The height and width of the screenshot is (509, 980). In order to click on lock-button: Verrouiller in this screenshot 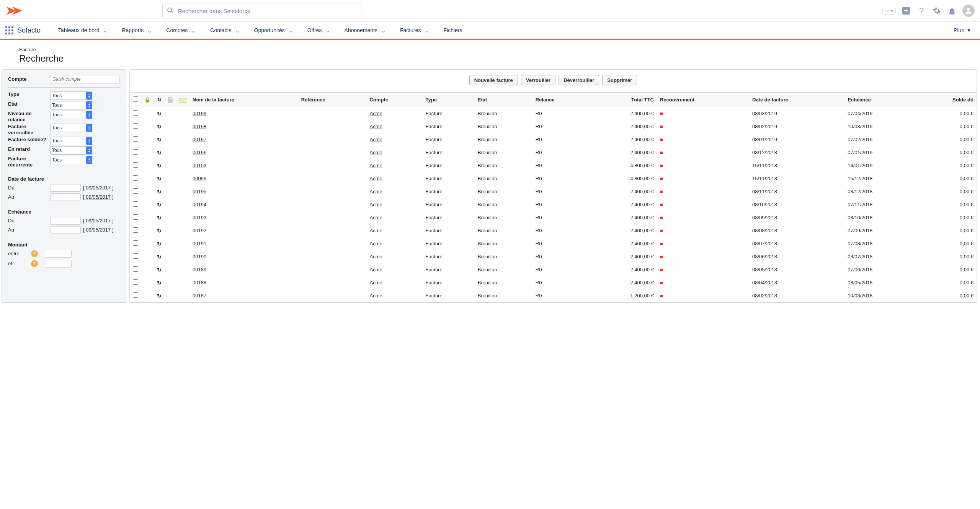, I will do `click(538, 80)`.